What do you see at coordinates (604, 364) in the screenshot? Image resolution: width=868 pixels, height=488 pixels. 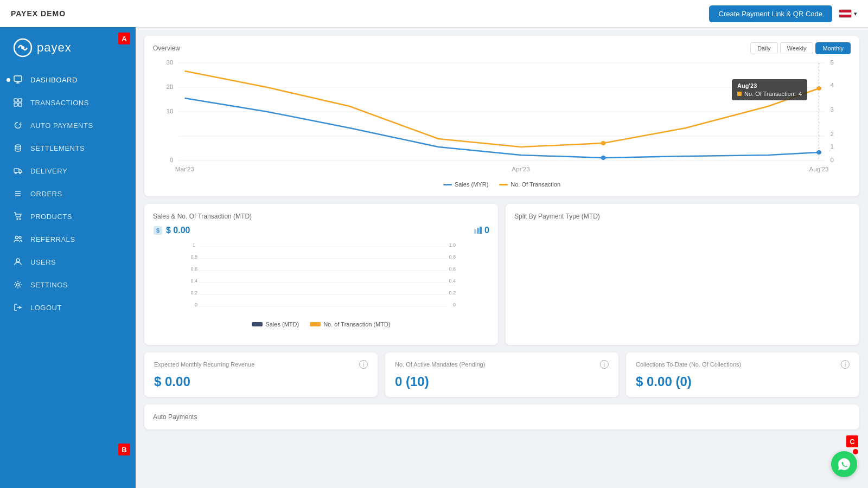 I see `info-icon-1: i` at bounding box center [604, 364].